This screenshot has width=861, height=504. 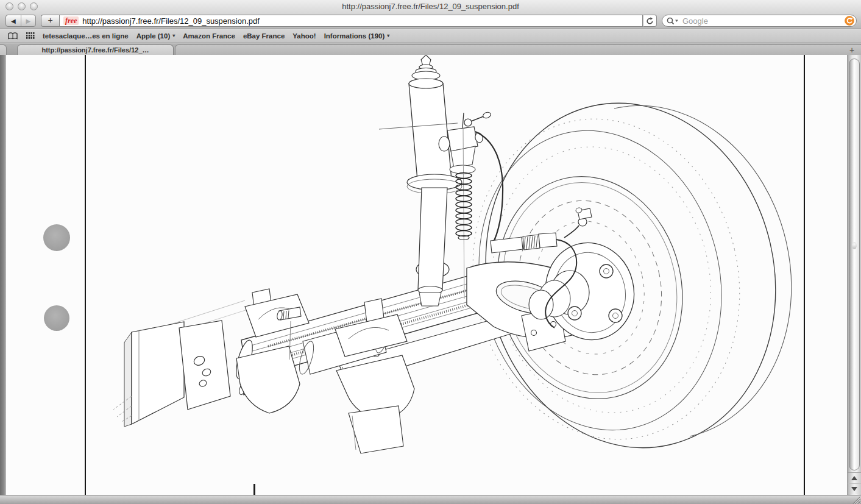 What do you see at coordinates (180, 363) in the screenshot?
I see `chassis-mounting` at bounding box center [180, 363].